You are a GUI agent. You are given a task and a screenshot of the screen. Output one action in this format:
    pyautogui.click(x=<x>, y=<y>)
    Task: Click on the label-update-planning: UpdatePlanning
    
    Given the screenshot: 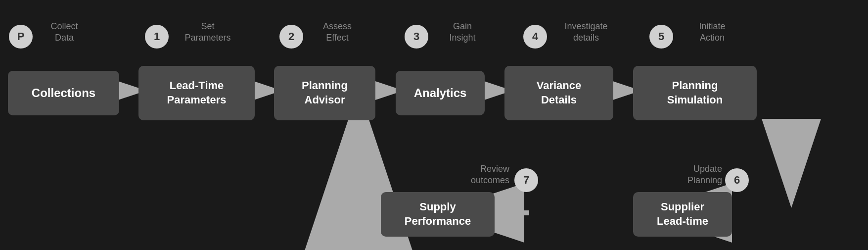 What is the action you would take?
    pyautogui.click(x=685, y=175)
    